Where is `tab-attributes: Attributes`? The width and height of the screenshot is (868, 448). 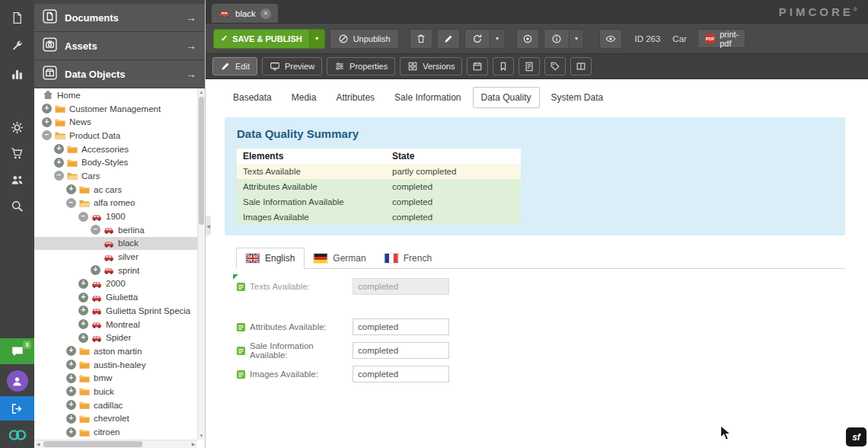
tab-attributes: Attributes is located at coordinates (355, 98).